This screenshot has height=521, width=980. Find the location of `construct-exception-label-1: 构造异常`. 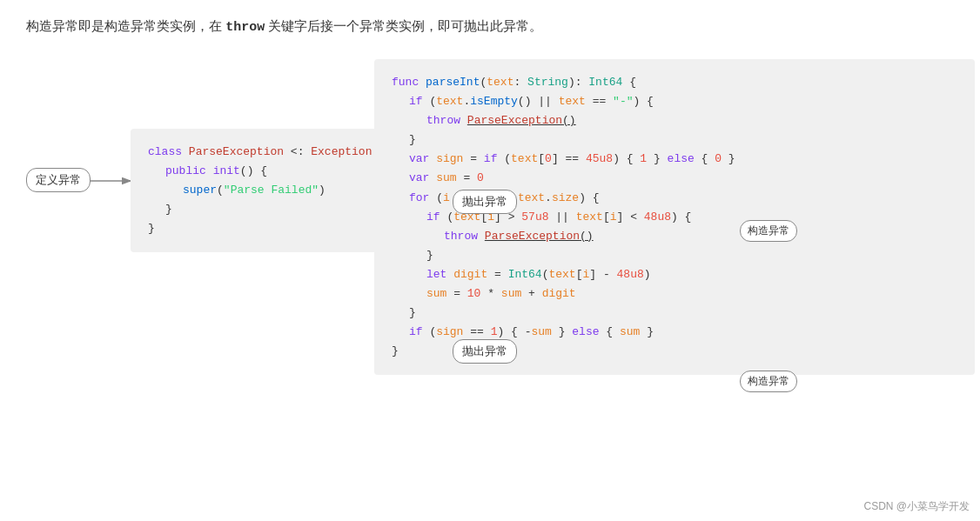

construct-exception-label-1: 构造异常 is located at coordinates (769, 231).